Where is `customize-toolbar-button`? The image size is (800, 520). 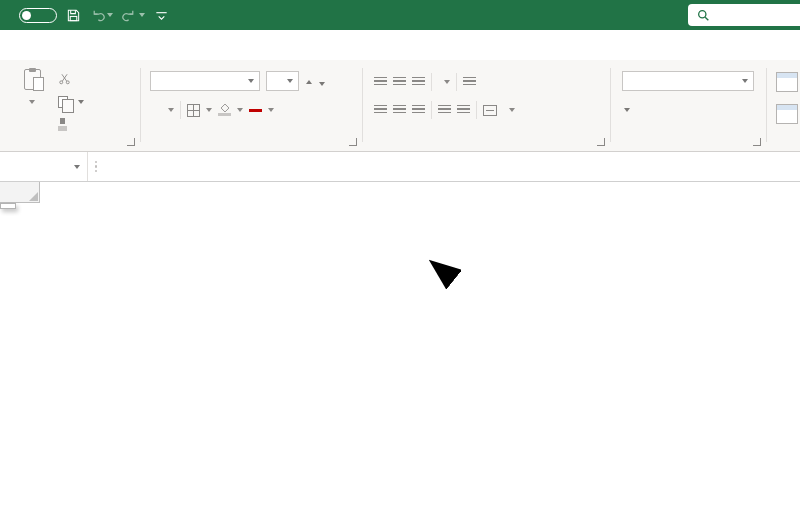
customize-toolbar-button is located at coordinates (162, 16).